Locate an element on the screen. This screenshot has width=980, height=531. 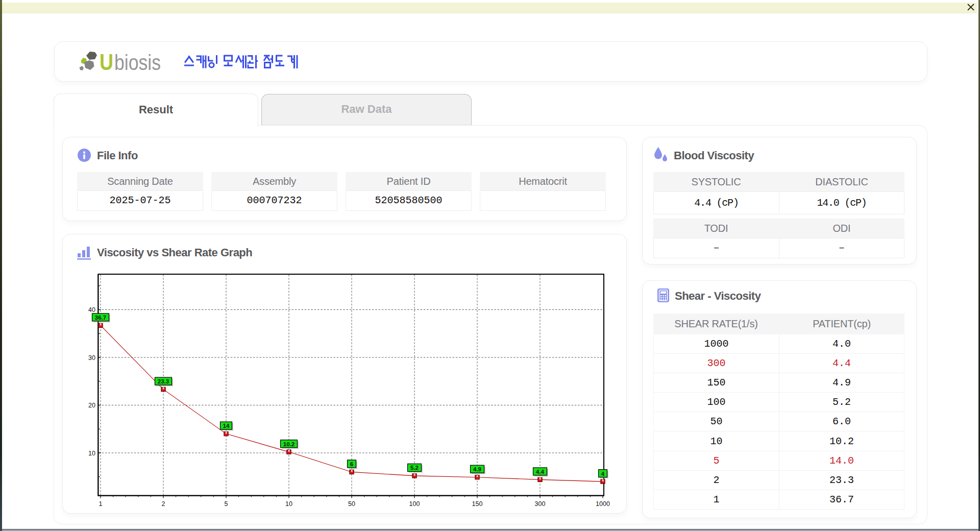
svg-text: 5 is located at coordinates (227, 504).